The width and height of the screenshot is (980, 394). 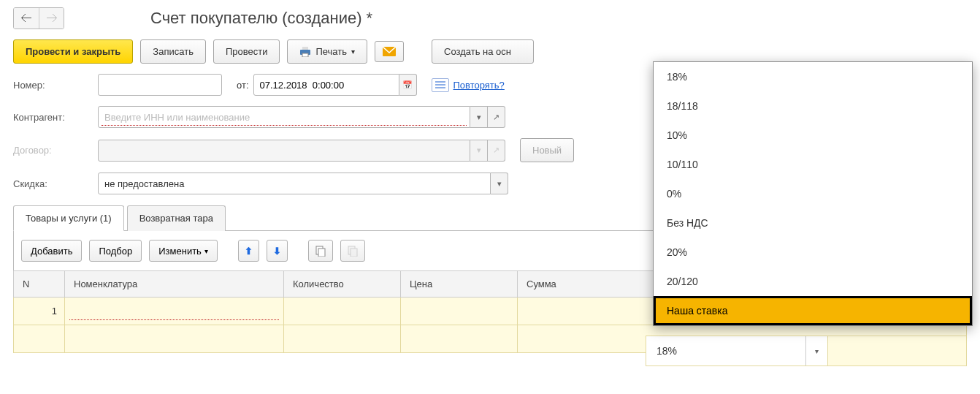 What do you see at coordinates (389, 51) in the screenshot?
I see `email-button` at bounding box center [389, 51].